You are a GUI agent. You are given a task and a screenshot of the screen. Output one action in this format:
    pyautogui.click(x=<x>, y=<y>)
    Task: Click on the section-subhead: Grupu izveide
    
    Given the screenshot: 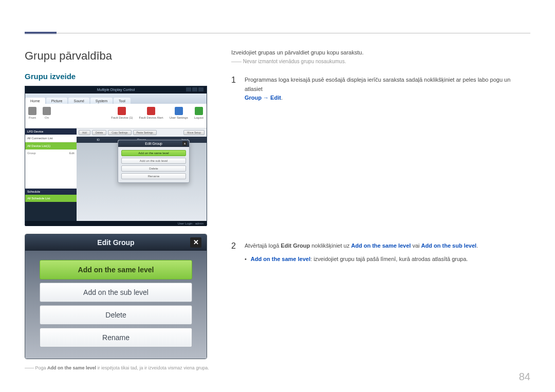 What is the action you would take?
    pyautogui.click(x=122, y=76)
    